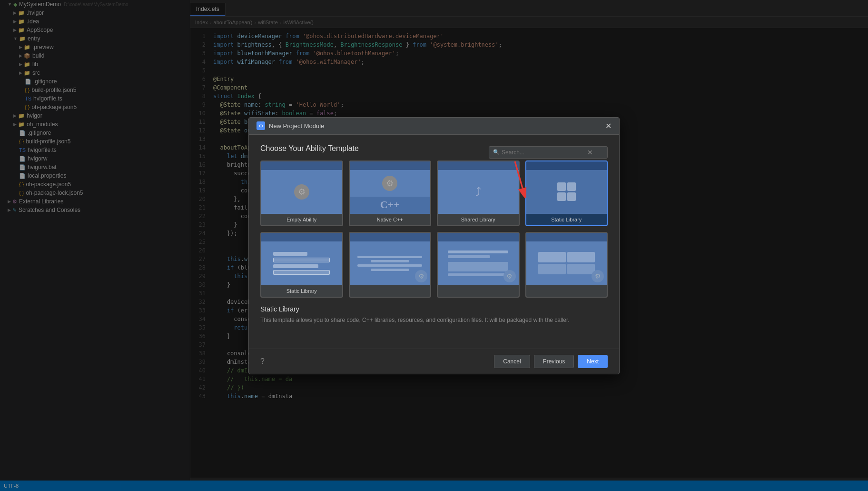 This screenshot has height=491, width=868. I want to click on template-name-cpp: Native C++, so click(390, 220).